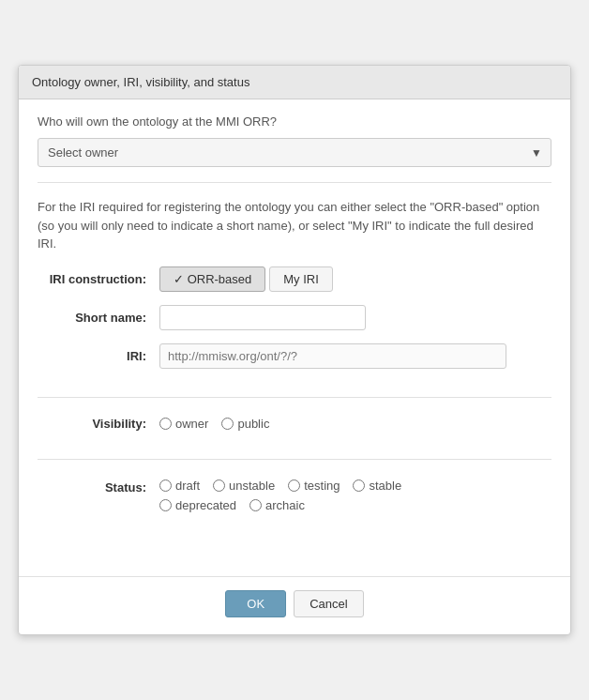  I want to click on visibility-public-radio, so click(227, 424).